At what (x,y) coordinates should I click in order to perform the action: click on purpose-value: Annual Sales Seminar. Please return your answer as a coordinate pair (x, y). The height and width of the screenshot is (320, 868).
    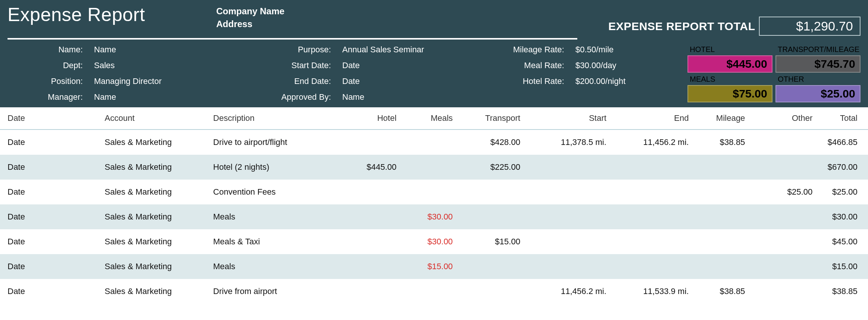
    Looking at the image, I should click on (410, 50).